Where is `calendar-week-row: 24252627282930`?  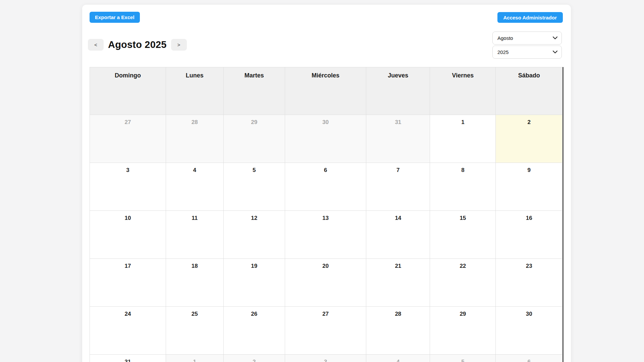
calendar-week-row: 24252627282930 is located at coordinates (326, 330).